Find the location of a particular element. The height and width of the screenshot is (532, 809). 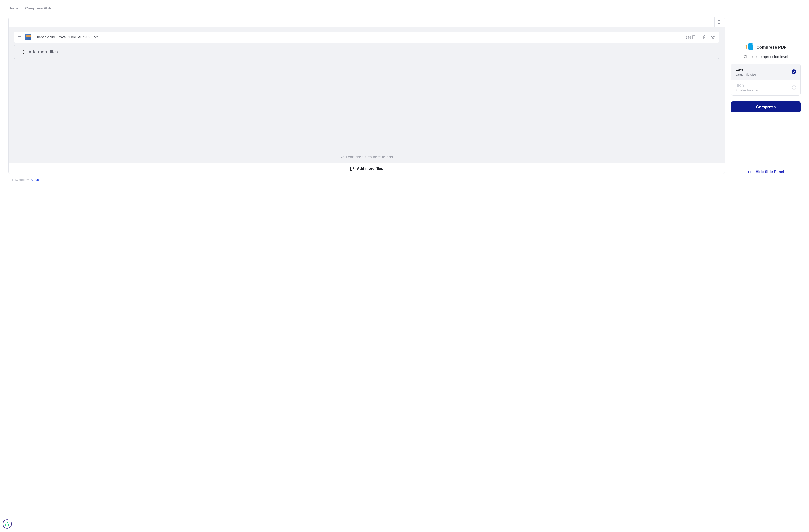

add-more-files-button: Add more files is located at coordinates (366, 169).